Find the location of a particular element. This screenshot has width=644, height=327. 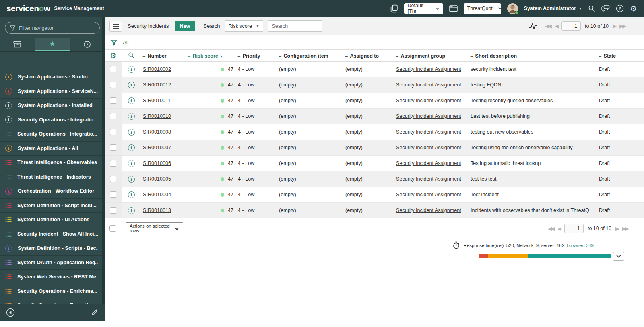

user-menu: System Administrator ▼ is located at coordinates (553, 8).